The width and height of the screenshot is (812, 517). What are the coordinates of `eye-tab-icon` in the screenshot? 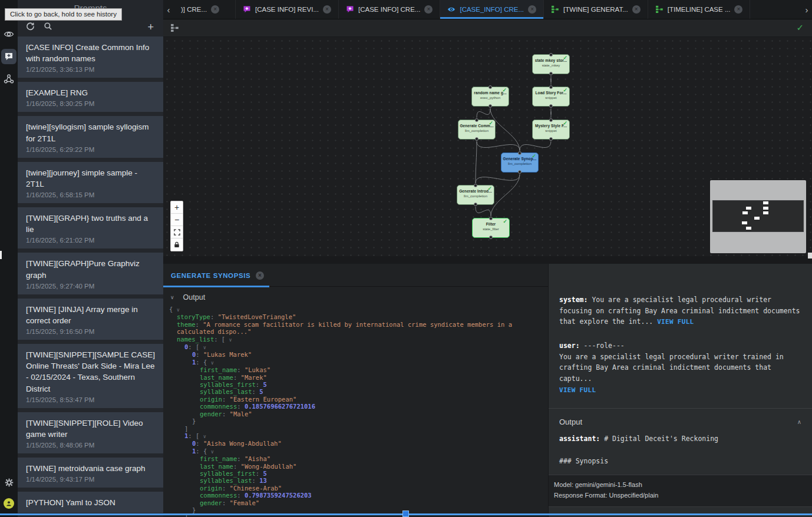 It's located at (451, 9).